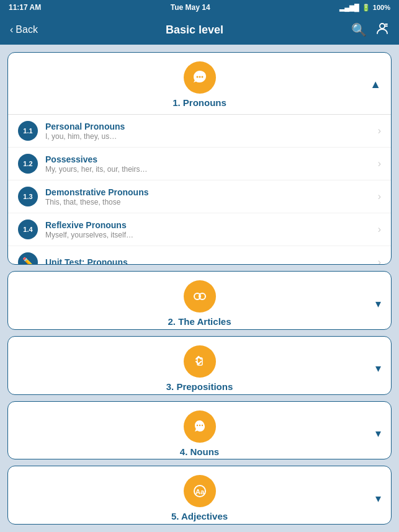 This screenshot has height=532, width=399. What do you see at coordinates (365, 7) in the screenshot?
I see `status-right-icons: ▂▄▆█ 🔋 100%` at bounding box center [365, 7].